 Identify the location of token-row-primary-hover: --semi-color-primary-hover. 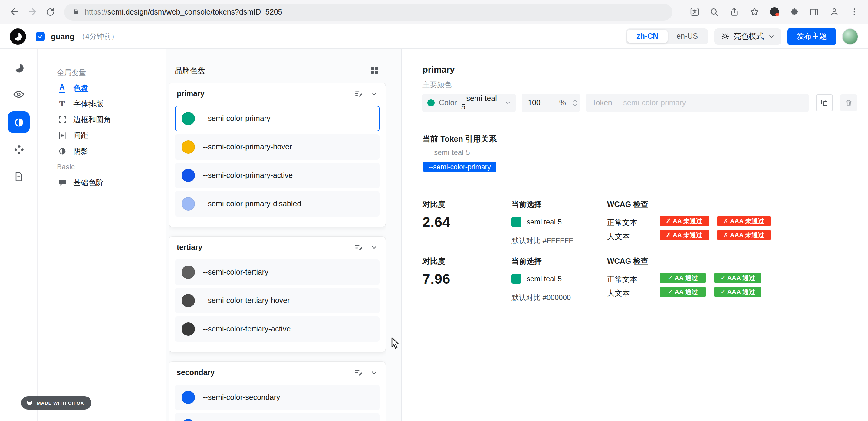
(277, 147).